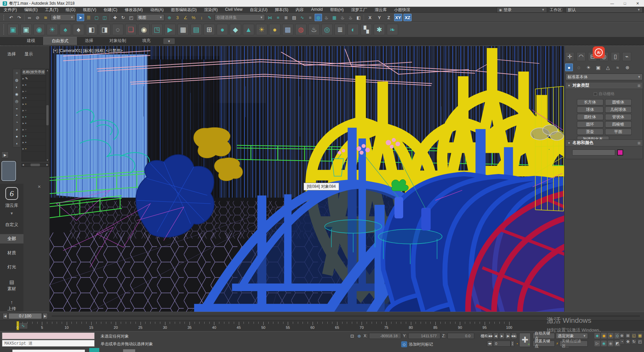  Describe the element at coordinates (63, 17) in the screenshot. I see `selection-filter-dropdown: 全部▼` at that location.